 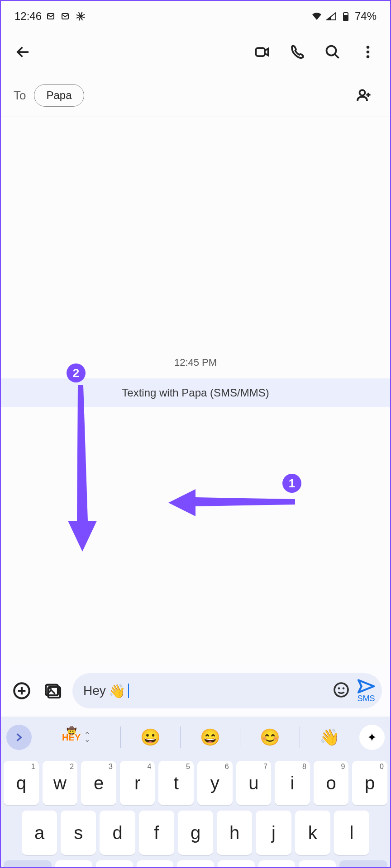 What do you see at coordinates (129, 691) in the screenshot?
I see `text-cursor` at bounding box center [129, 691].